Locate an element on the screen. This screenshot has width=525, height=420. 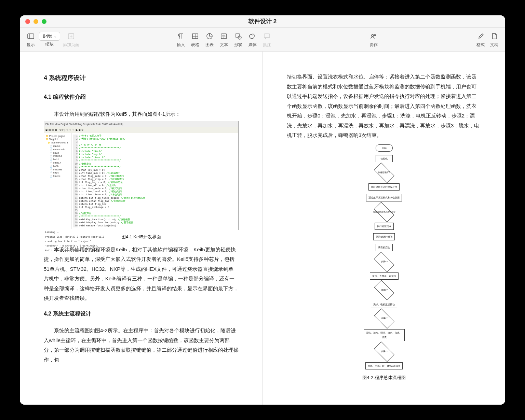
shape-icon is located at coordinates (238, 36).